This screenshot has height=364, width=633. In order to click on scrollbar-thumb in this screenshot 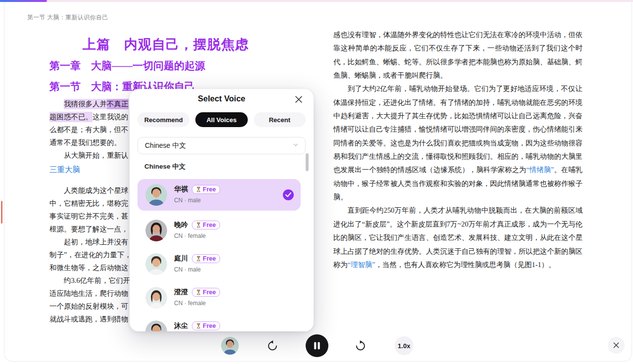, I will do `click(307, 162)`.